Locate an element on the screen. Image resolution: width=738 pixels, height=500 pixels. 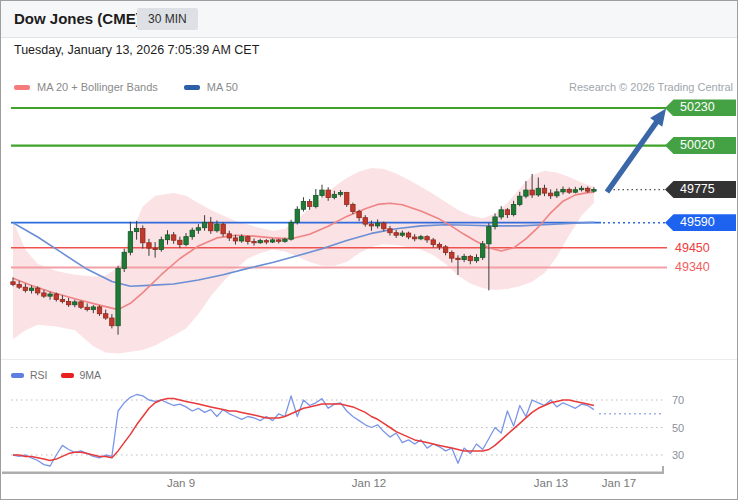
legend-label: 9MA is located at coordinates (91, 375).